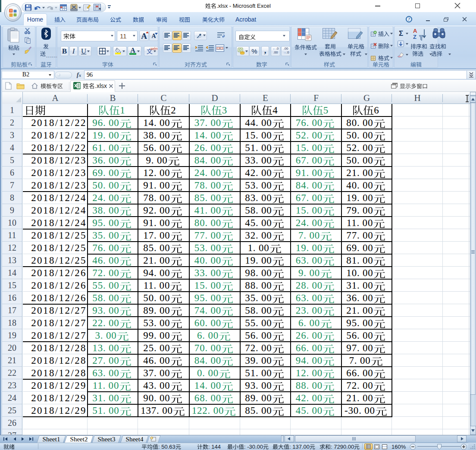  What do you see at coordinates (415, 31) in the screenshot?
I see `svg-text: A` at bounding box center [415, 31].